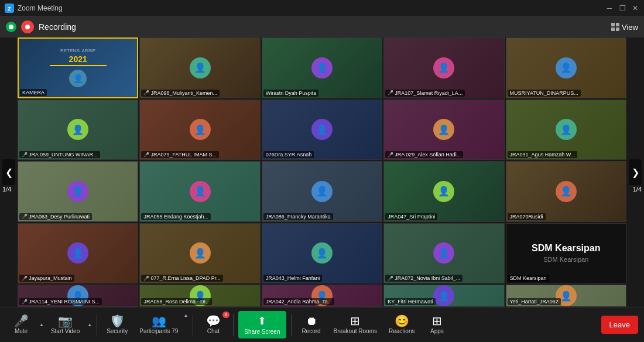  What do you see at coordinates (90, 324) in the screenshot?
I see `video-caret: ▲` at bounding box center [90, 324].